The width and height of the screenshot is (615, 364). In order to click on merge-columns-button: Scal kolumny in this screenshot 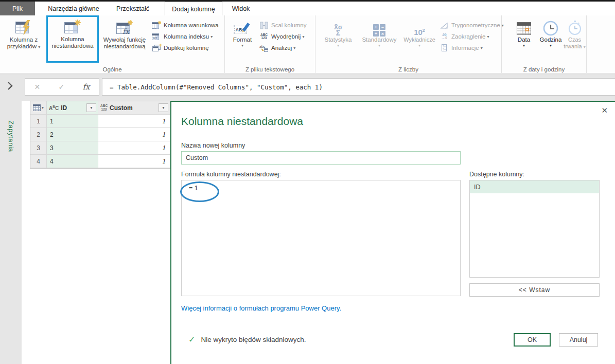, I will do `click(283, 25)`.